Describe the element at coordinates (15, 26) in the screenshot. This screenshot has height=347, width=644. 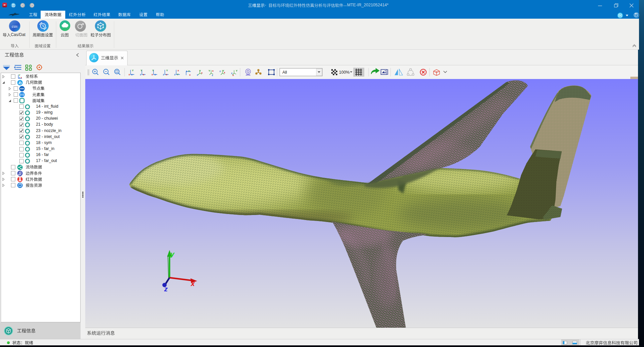
I see `svg-text: cas` at that location.